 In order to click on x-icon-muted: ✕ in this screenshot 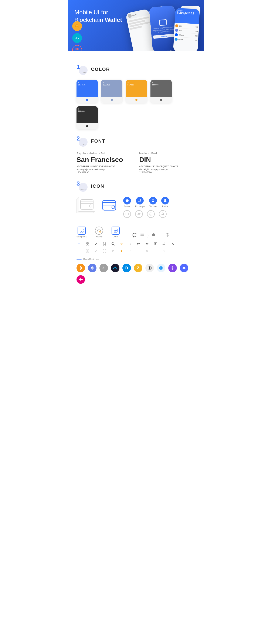, I will do `click(147, 251)`.